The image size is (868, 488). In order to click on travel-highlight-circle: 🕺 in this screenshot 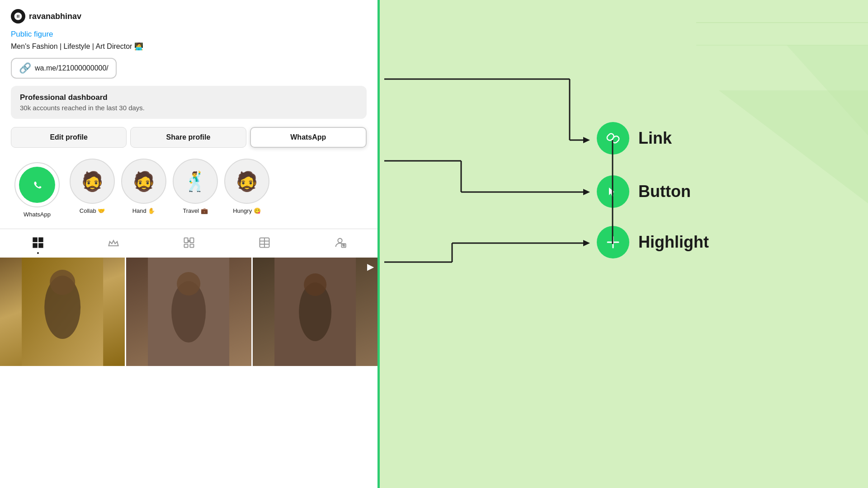, I will do `click(195, 181)`.